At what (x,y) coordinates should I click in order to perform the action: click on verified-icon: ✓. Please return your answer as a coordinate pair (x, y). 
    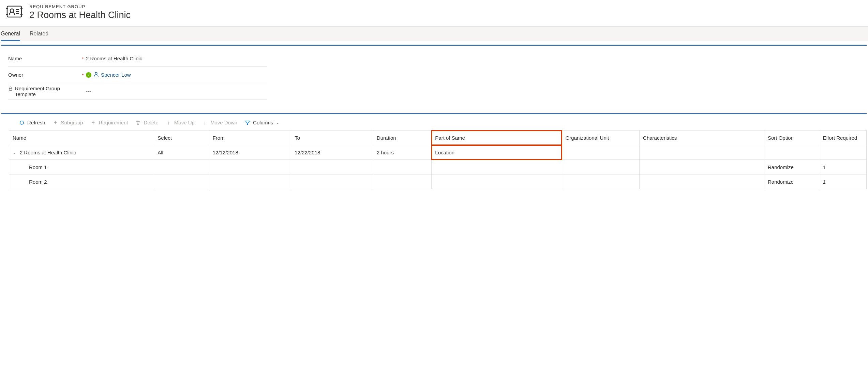
    Looking at the image, I should click on (89, 75).